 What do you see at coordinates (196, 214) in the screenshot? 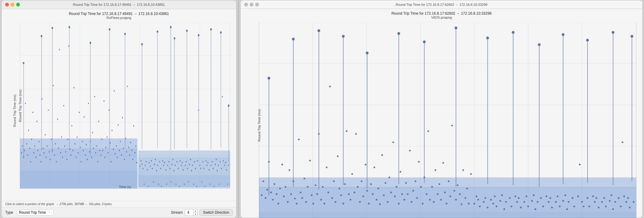
I see `stream-down-1: ▼` at bounding box center [196, 214].